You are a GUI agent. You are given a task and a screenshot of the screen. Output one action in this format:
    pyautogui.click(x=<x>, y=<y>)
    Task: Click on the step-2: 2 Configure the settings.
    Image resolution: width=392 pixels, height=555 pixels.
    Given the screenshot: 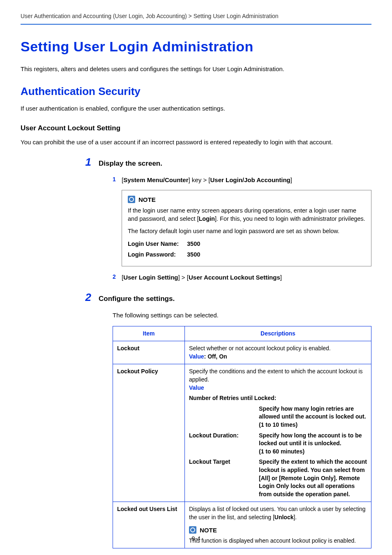 What is the action you would take?
    pyautogui.click(x=196, y=297)
    